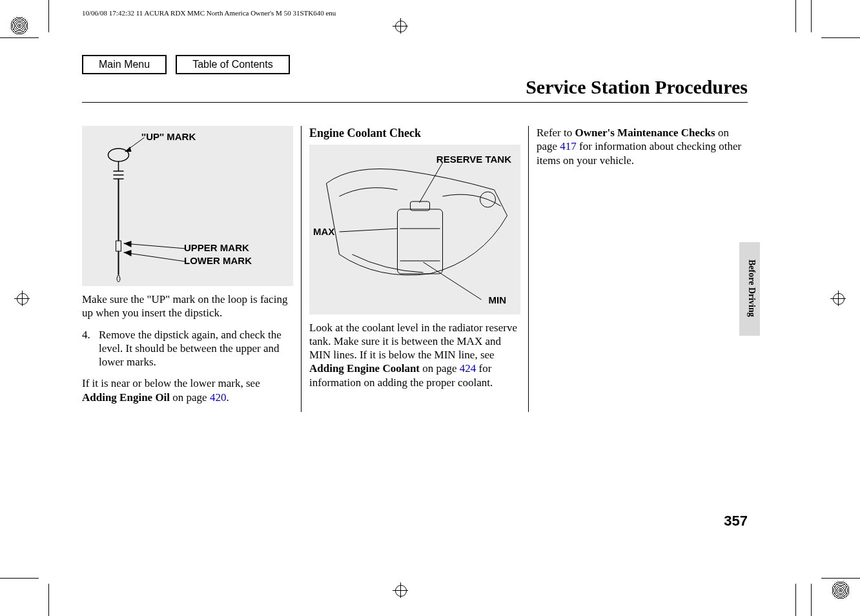 This screenshot has height=616, width=860. Describe the element at coordinates (187, 349) in the screenshot. I see `step-4: 4. Remove the dipstick again, and check …` at that location.